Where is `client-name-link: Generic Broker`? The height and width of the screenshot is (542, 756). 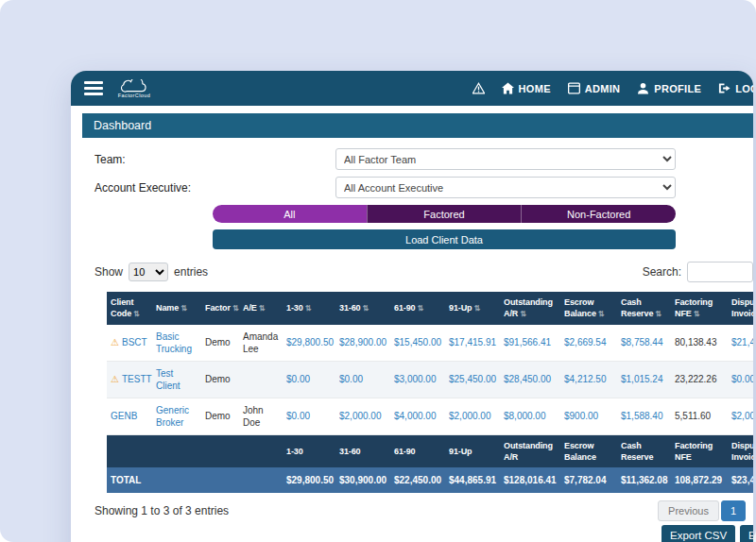 client-name-link: Generic Broker is located at coordinates (172, 416).